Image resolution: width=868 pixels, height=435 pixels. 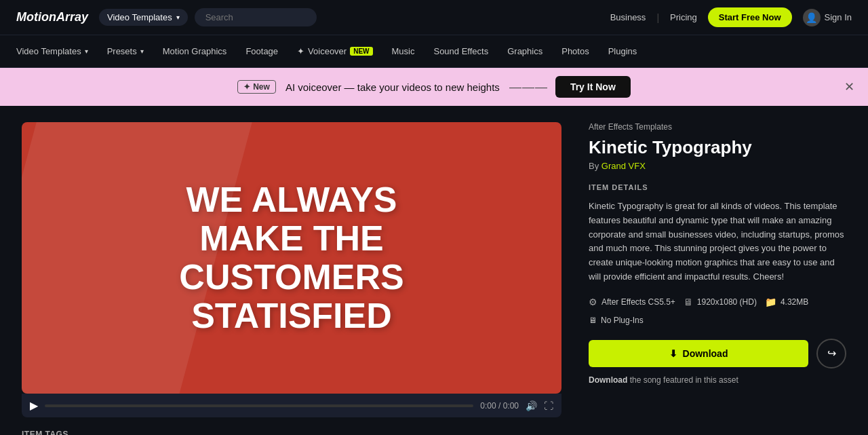 What do you see at coordinates (292, 406) in the screenshot?
I see `video-controls: ▶ 0:00 / 0:00 🔊 ⛶` at bounding box center [292, 406].